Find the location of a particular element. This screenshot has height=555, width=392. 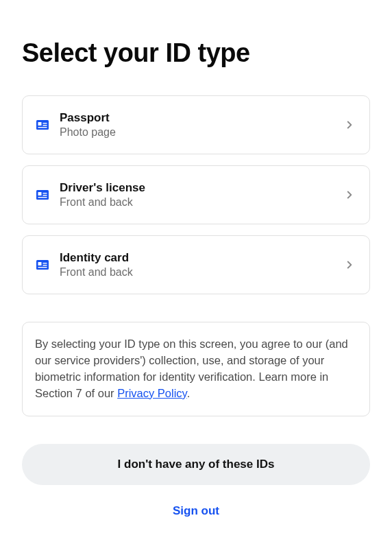

disclosure-text: By selecting your ID type on this screen… is located at coordinates (192, 368).